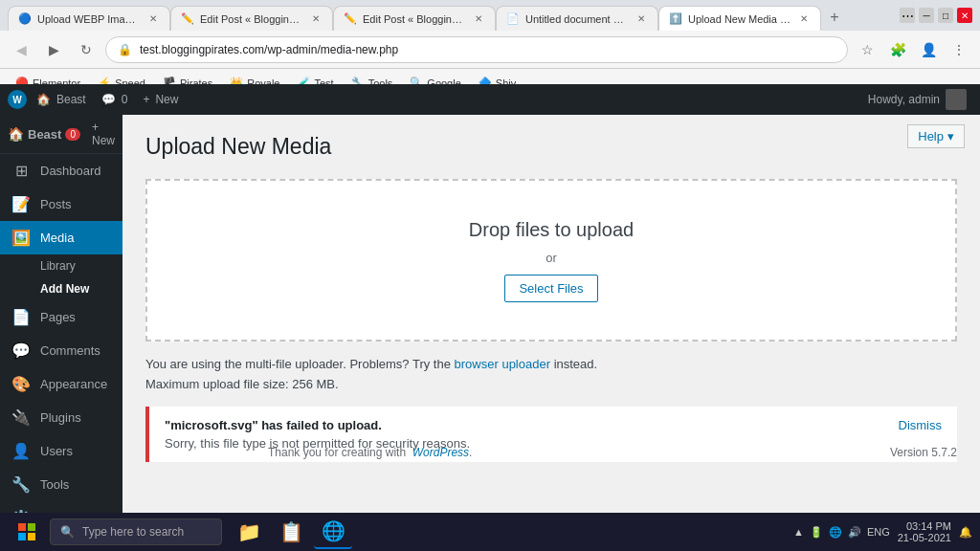  Describe the element at coordinates (414, 18) in the screenshot. I see `browser-tab-3: ✏️ Edit Post « Blogging Royal... ✕` at that location.